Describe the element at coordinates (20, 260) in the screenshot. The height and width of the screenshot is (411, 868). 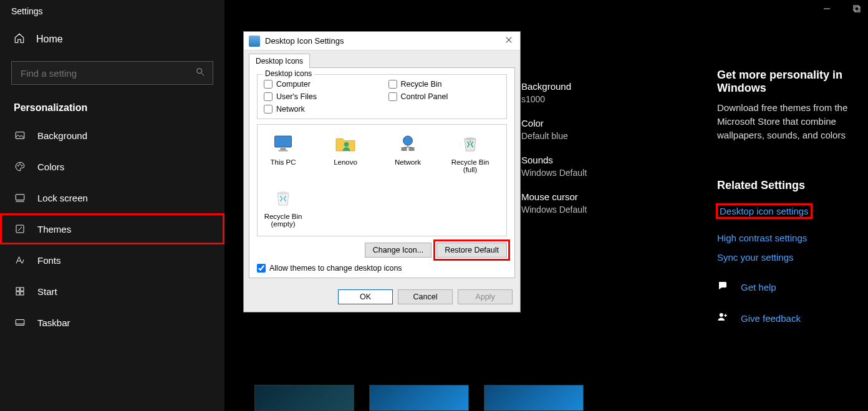
I see `fonts-icon` at that location.